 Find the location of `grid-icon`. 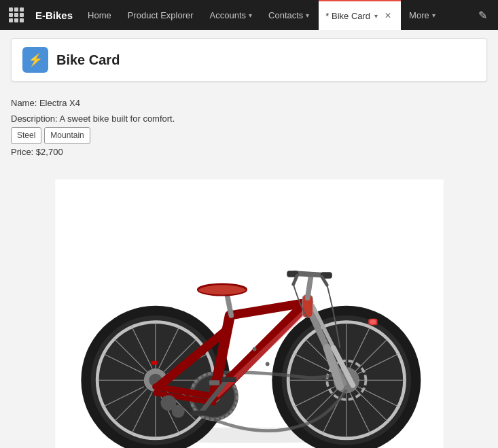

grid-icon is located at coordinates (16, 15).